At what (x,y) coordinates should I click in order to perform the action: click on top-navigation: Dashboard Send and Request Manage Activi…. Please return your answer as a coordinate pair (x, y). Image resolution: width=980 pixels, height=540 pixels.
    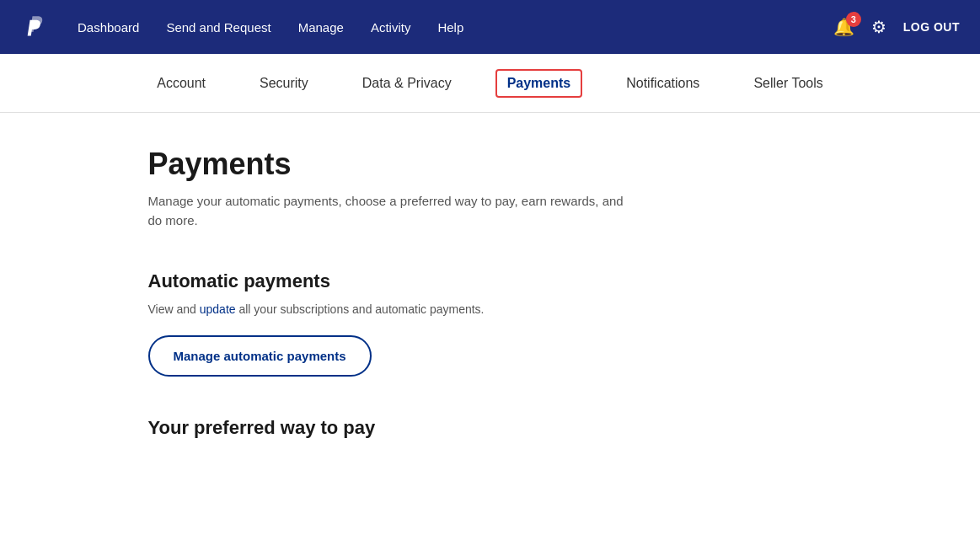
    Looking at the image, I should click on (490, 27).